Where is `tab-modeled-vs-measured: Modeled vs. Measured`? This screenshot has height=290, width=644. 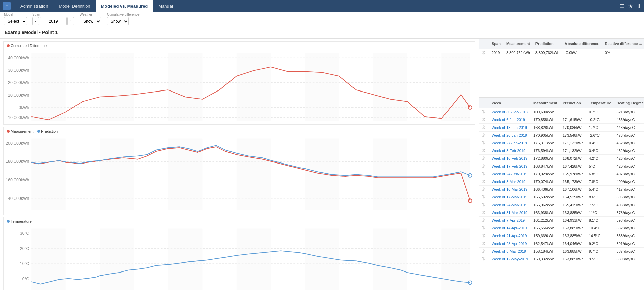 tab-modeled-vs-measured: Modeled vs. Measured is located at coordinates (125, 6).